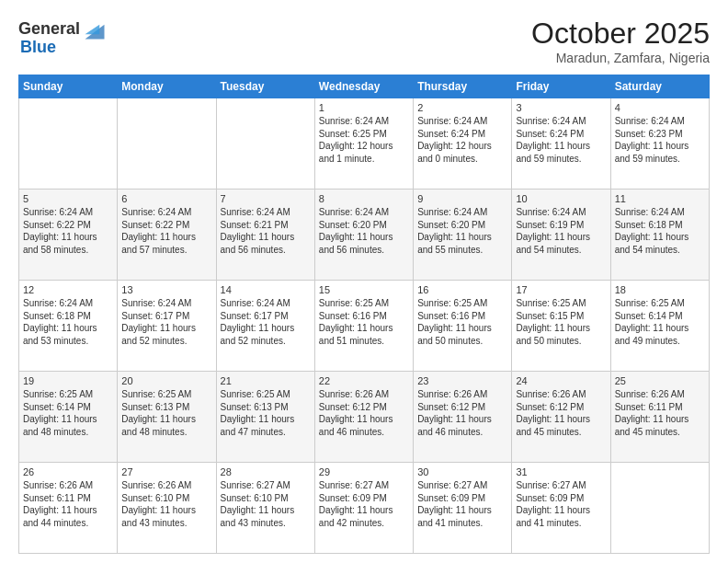 This screenshot has height=563, width=728. I want to click on day-info: Sunrise: 6:25 AMSunset: 6:15 PMDaylight:…, so click(561, 322).